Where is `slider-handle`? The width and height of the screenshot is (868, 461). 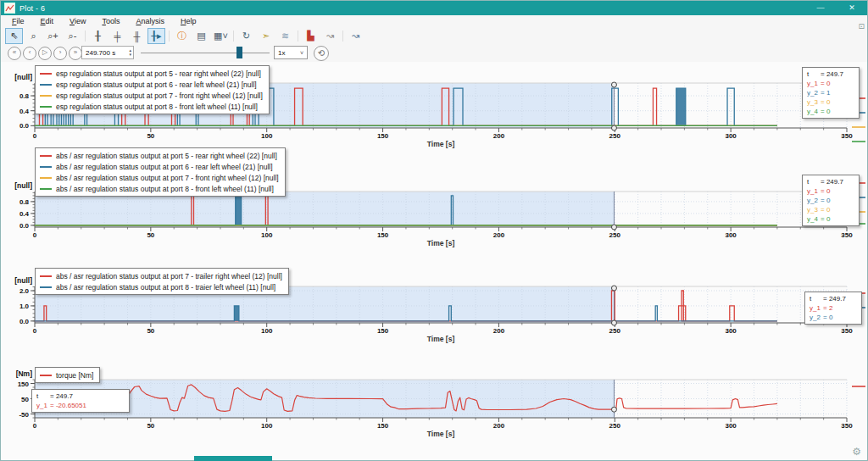
slider-handle is located at coordinates (239, 53).